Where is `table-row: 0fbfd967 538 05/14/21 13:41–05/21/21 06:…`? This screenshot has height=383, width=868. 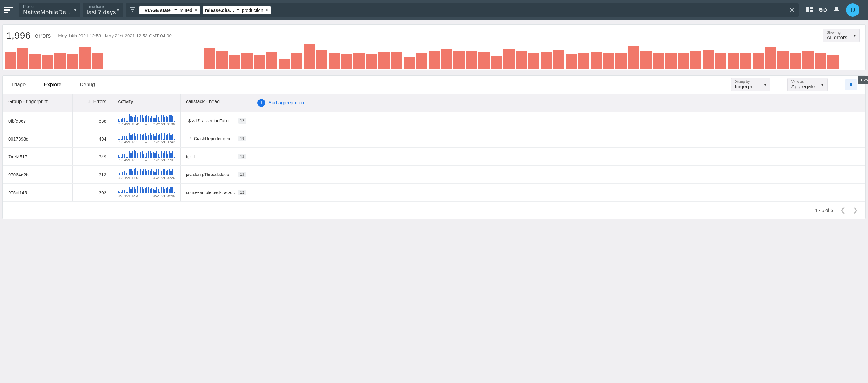
table-row: 0fbfd967 538 05/14/21 13:41–05/21/21 06:… is located at coordinates (434, 121).